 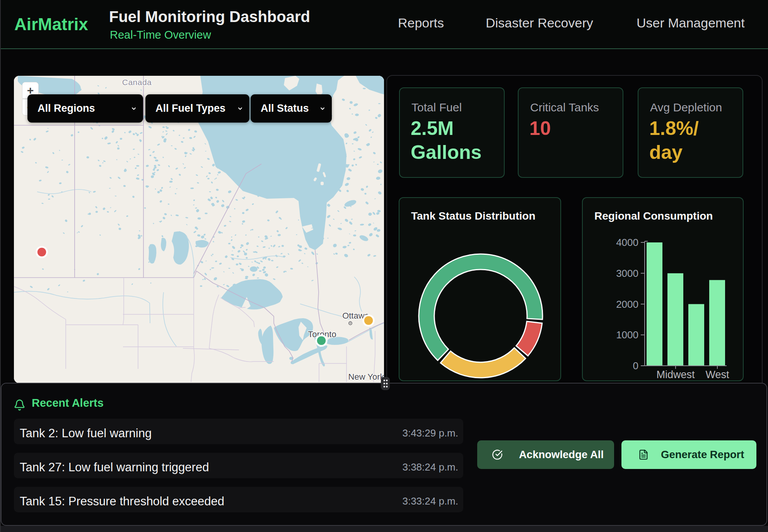 I want to click on svg-text: Midwest, so click(x=676, y=375).